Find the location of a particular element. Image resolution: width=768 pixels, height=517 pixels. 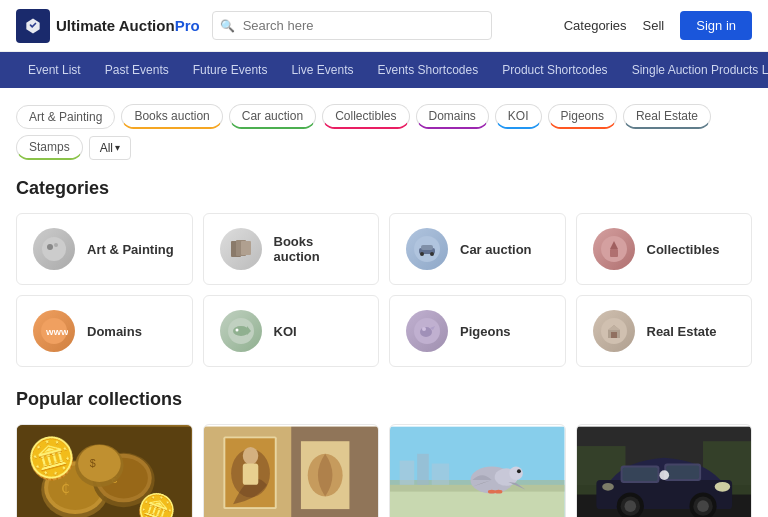

sell-link: Sell is located at coordinates (654, 26).